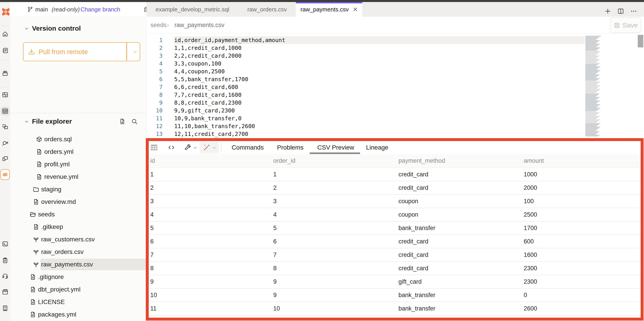 The height and width of the screenshot is (321, 644). Describe the element at coordinates (395, 316) in the screenshot. I see `table-row: 1211credit_card2700` at that location.